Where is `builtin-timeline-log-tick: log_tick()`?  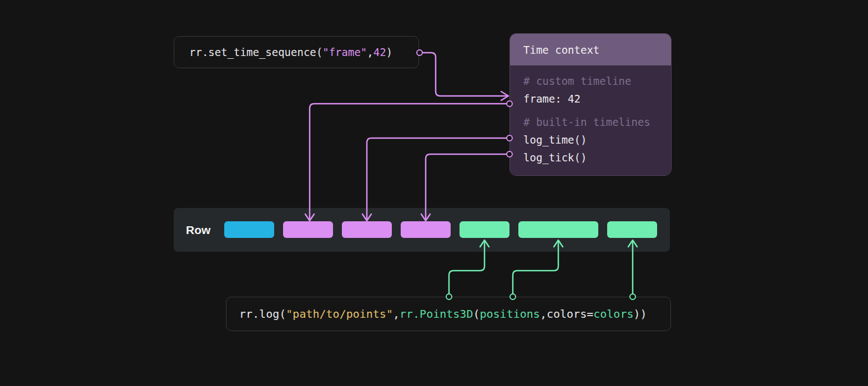
builtin-timeline-log-tick: log_tick() is located at coordinates (597, 158).